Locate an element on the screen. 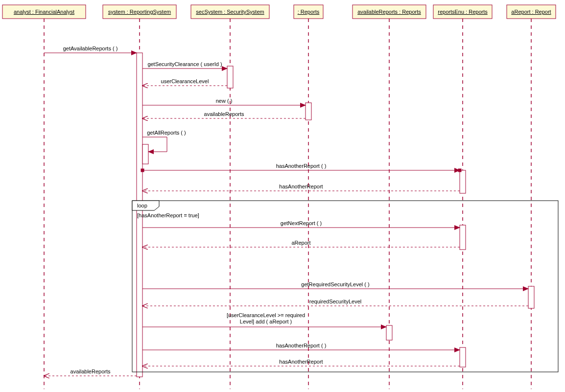  activation-aReport is located at coordinates (531, 298).